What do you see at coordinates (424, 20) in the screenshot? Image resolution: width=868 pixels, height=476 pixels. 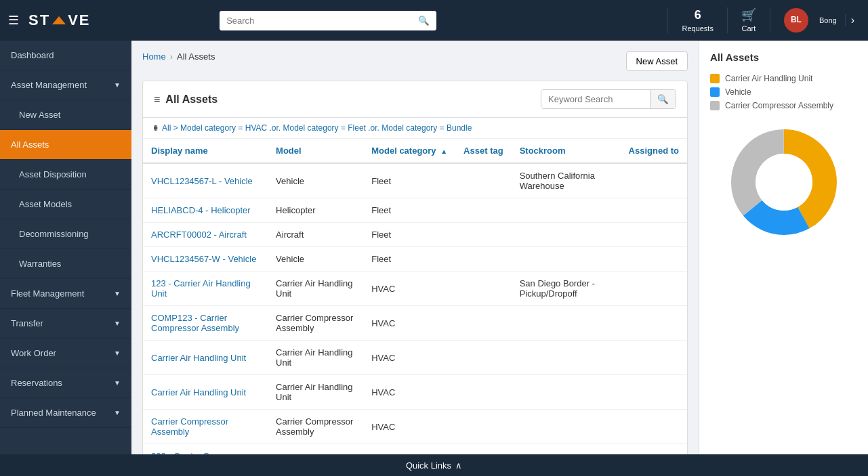 I see `search-button: 🔍` at bounding box center [424, 20].